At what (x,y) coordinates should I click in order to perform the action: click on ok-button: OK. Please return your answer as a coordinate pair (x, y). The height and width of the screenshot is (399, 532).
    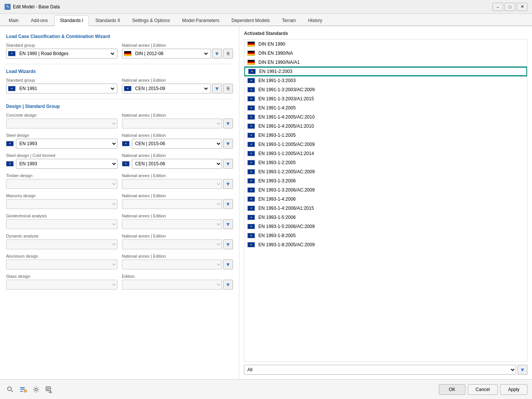
    Looking at the image, I should click on (452, 390).